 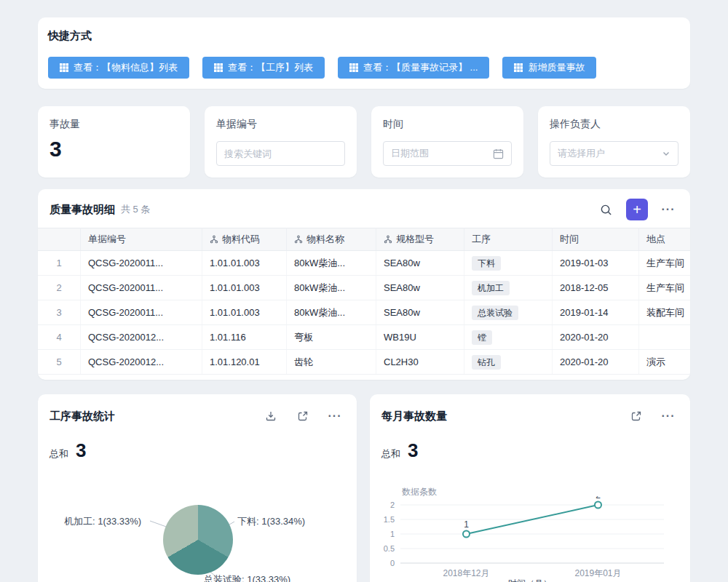 What do you see at coordinates (498, 154) in the screenshot?
I see `calendar-icon` at bounding box center [498, 154].